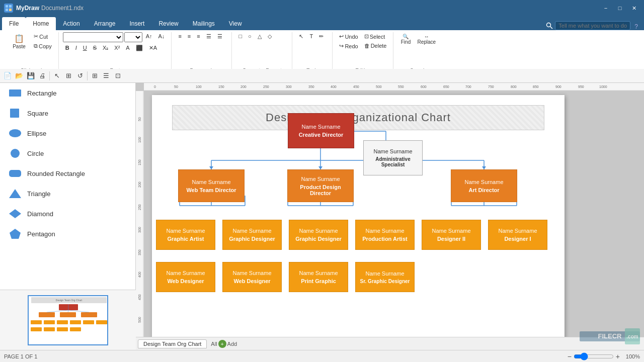  I want to click on highlight-button: ⬛, so click(139, 48).